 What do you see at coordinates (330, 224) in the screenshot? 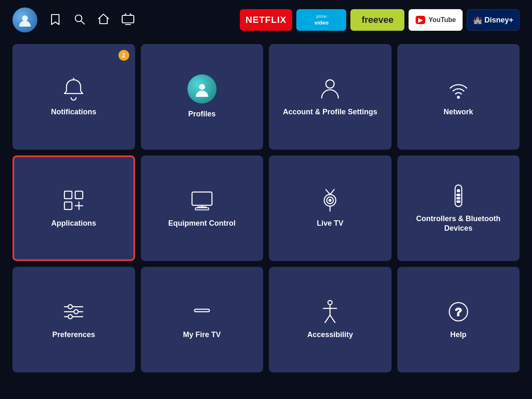
I see `live-tv-label: Live TV` at bounding box center [330, 224].